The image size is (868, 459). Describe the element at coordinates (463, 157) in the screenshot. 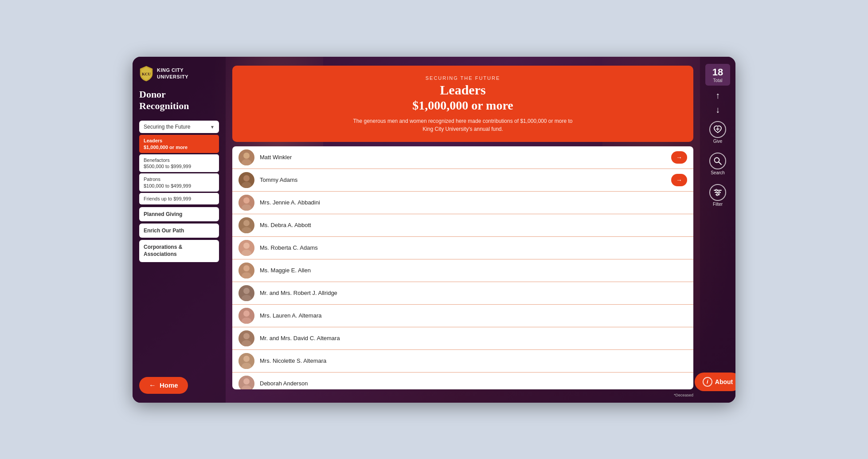

I see `donor-name: Matt Winkler` at that location.